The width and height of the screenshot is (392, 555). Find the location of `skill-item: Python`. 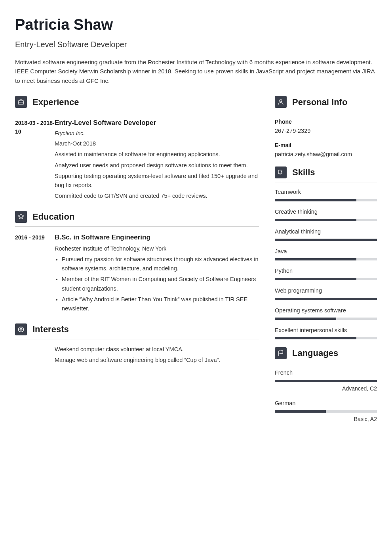

skill-item: Python is located at coordinates (326, 274).